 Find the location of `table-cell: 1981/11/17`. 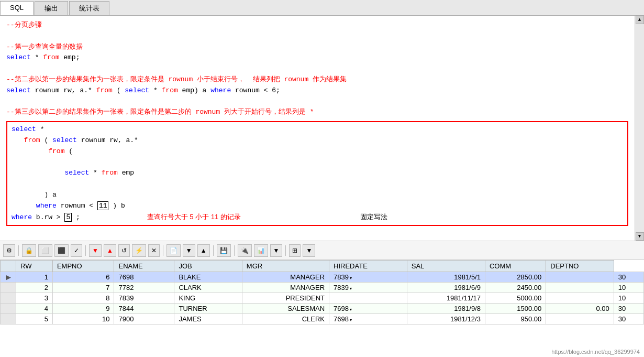

table-cell: 1981/11/17 is located at coordinates (446, 298).